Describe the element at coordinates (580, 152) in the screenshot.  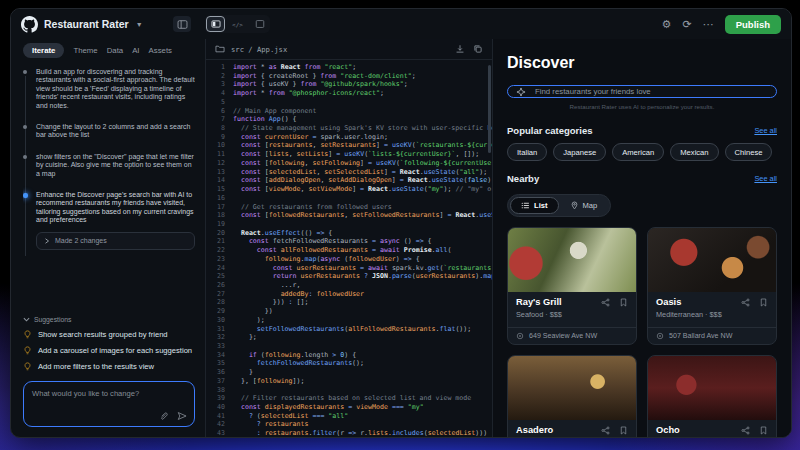
I see `category-chip: Japanese` at that location.